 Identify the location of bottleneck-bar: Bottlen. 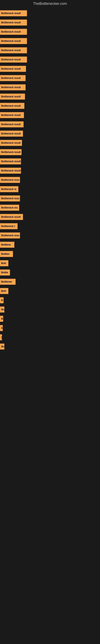
(6, 254).